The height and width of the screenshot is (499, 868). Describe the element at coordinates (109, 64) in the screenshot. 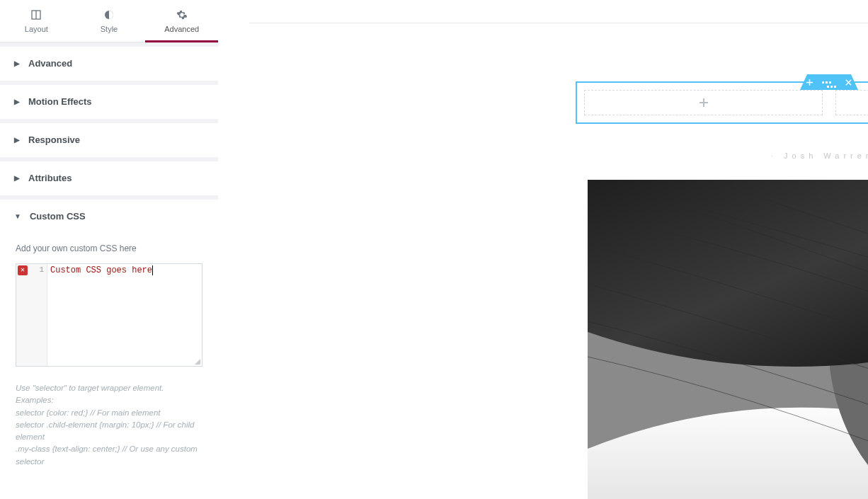

I see `section-advanced: ▶ Advanced` at that location.